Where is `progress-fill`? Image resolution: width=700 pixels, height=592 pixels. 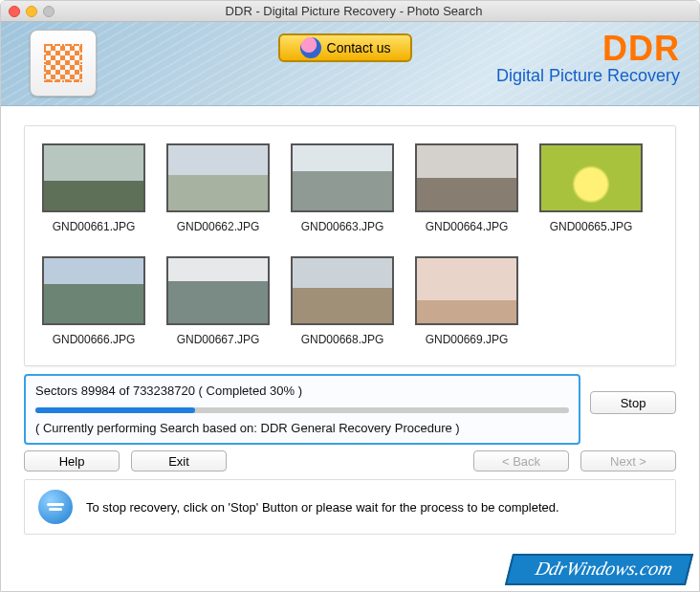 progress-fill is located at coordinates (115, 410).